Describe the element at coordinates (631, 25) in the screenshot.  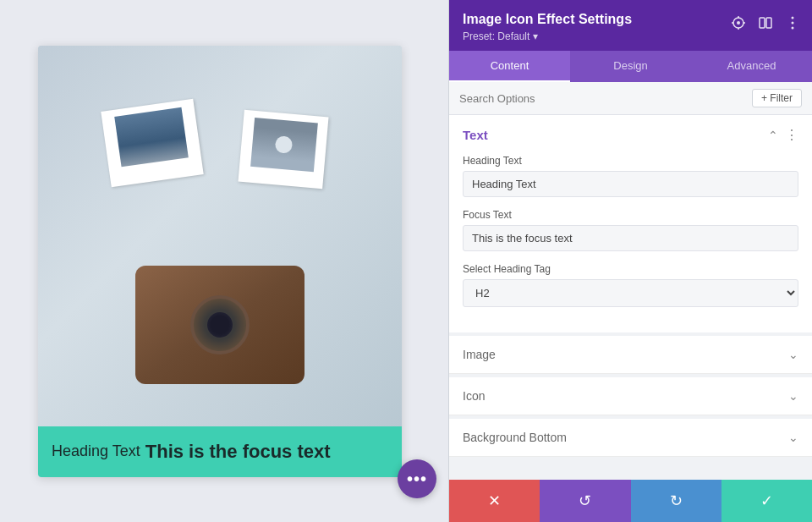
I see `panel-header: Image Icon Effect Settings Preset: Defau…` at that location.